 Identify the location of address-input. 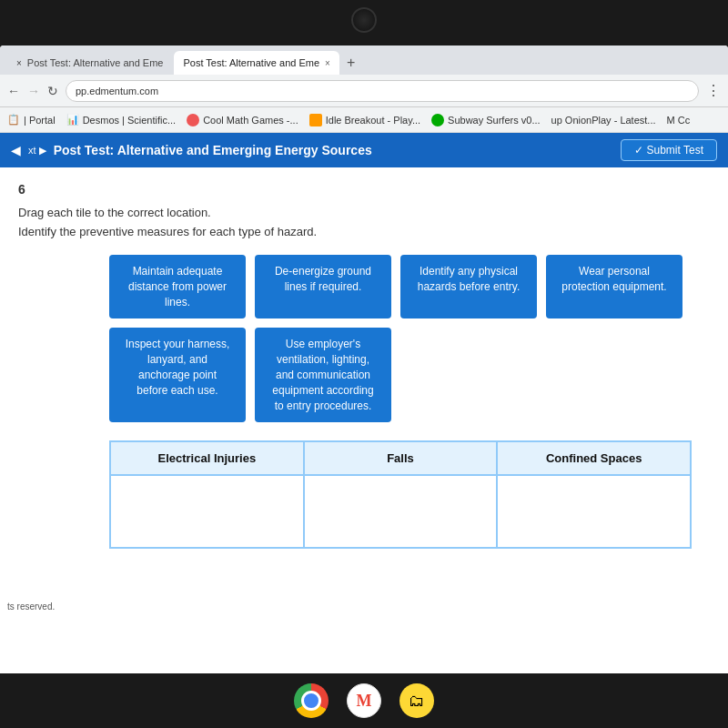
(382, 91).